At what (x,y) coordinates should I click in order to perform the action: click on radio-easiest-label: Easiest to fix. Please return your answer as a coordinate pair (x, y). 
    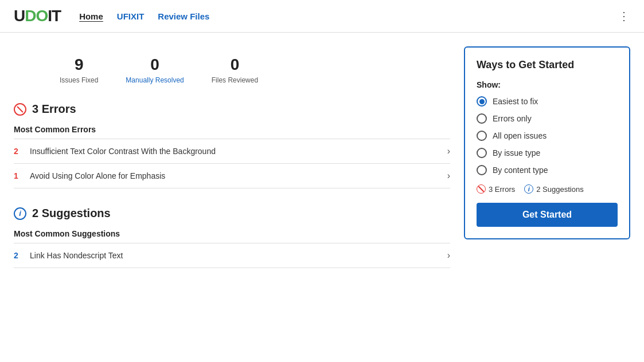
    Looking at the image, I should click on (515, 101).